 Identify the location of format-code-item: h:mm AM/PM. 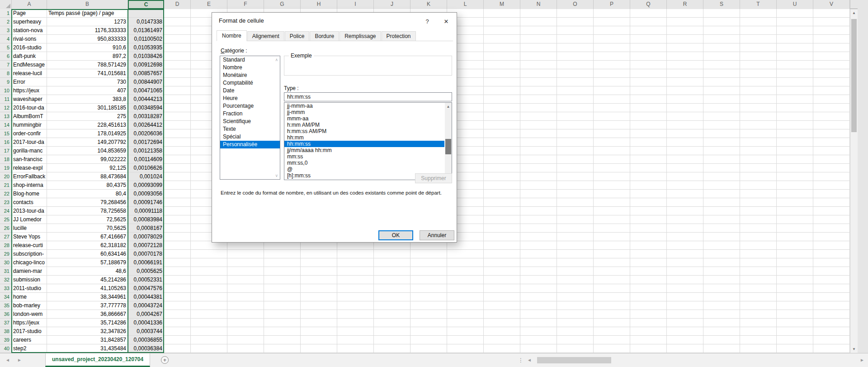
(364, 125).